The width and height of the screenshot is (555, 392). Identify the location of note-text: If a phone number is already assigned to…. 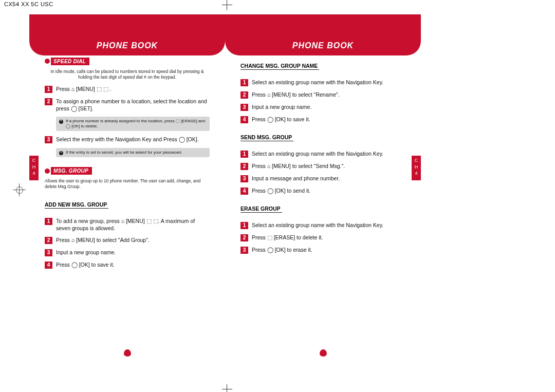
(136, 124).